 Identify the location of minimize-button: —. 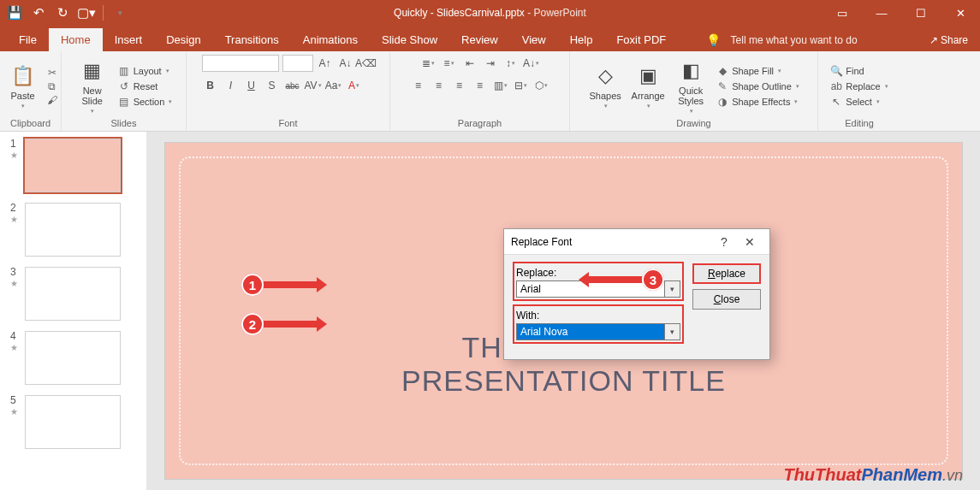
(882, 13).